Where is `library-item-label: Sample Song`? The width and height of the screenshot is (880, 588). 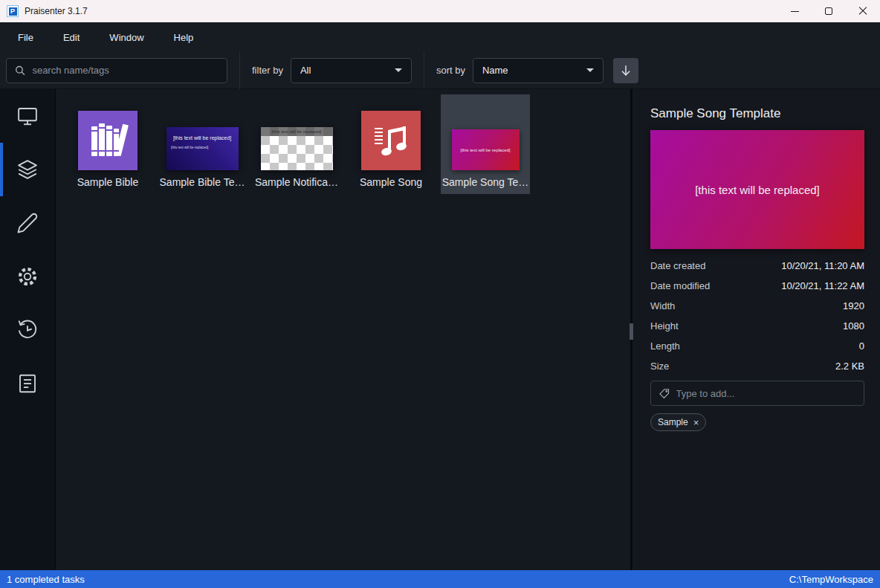
library-item-label: Sample Song is located at coordinates (391, 182).